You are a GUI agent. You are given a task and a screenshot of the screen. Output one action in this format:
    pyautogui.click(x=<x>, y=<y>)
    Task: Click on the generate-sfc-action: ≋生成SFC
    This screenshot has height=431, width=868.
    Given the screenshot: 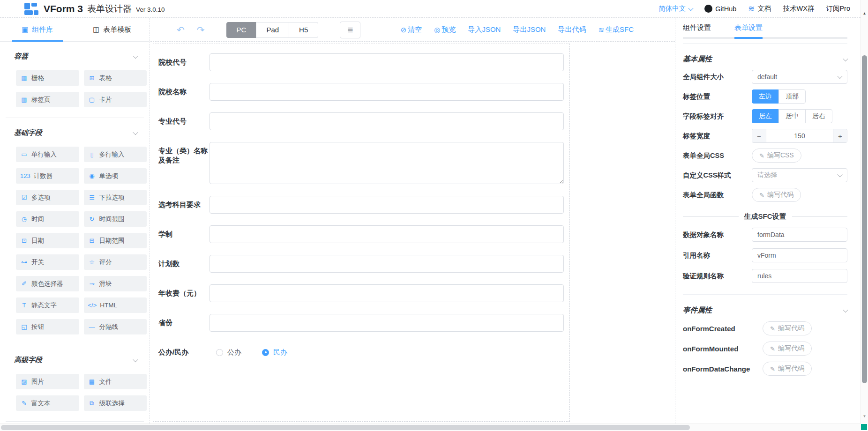 What is the action you would take?
    pyautogui.click(x=616, y=30)
    